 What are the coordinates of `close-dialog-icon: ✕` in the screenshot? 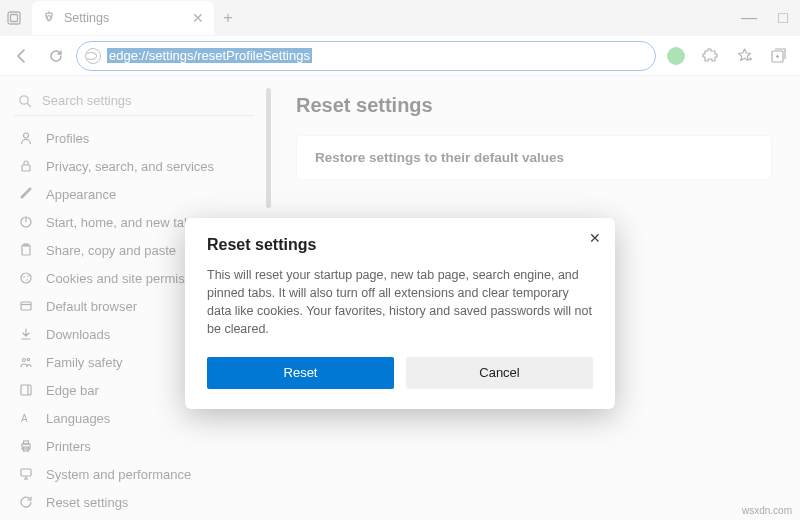 It's located at (595, 238).